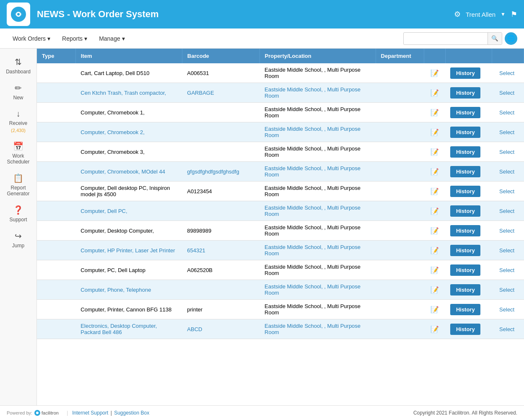 This screenshot has width=524, height=420. What do you see at coordinates (18, 240) in the screenshot?
I see `sidebar-item-jump: ↪ Jump` at bounding box center [18, 240].